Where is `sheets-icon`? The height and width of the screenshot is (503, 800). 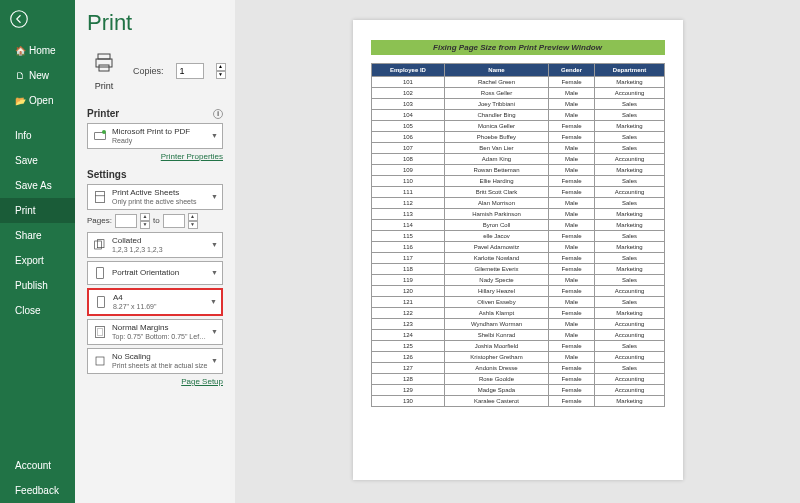 sheets-icon is located at coordinates (100, 197).